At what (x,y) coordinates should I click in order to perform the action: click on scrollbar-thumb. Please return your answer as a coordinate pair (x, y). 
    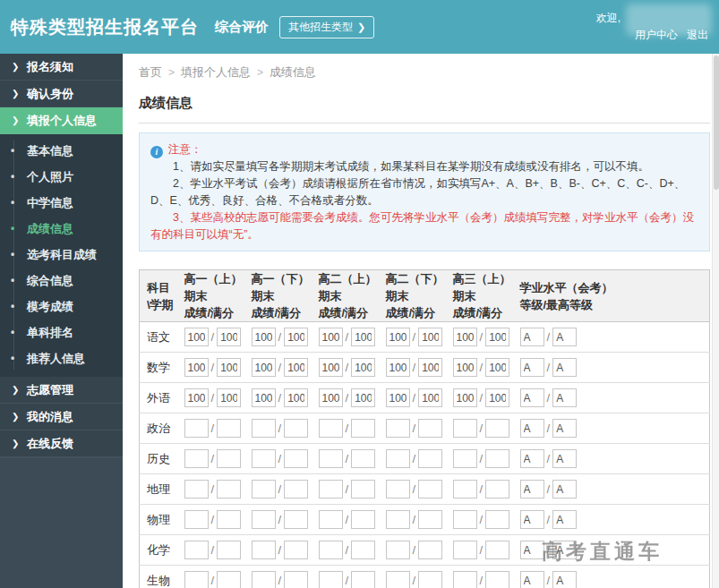
    Looking at the image, I should click on (716, 123).